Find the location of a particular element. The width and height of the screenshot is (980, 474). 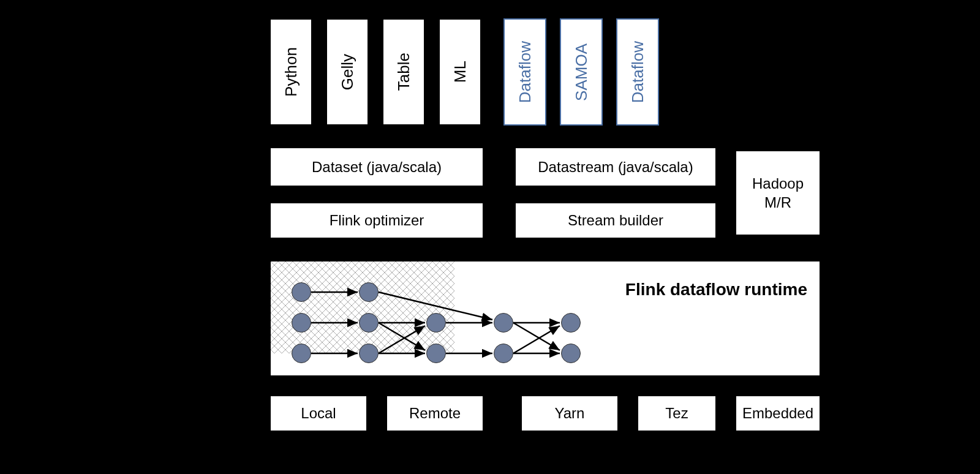

box-local: Local is located at coordinates (318, 413).